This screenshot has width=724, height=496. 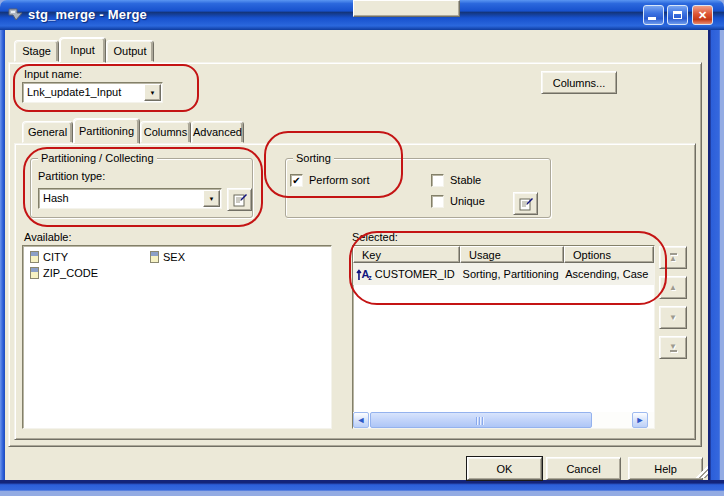 What do you see at coordinates (512, 254) in the screenshot?
I see `column-header-usage: Usage` at bounding box center [512, 254].